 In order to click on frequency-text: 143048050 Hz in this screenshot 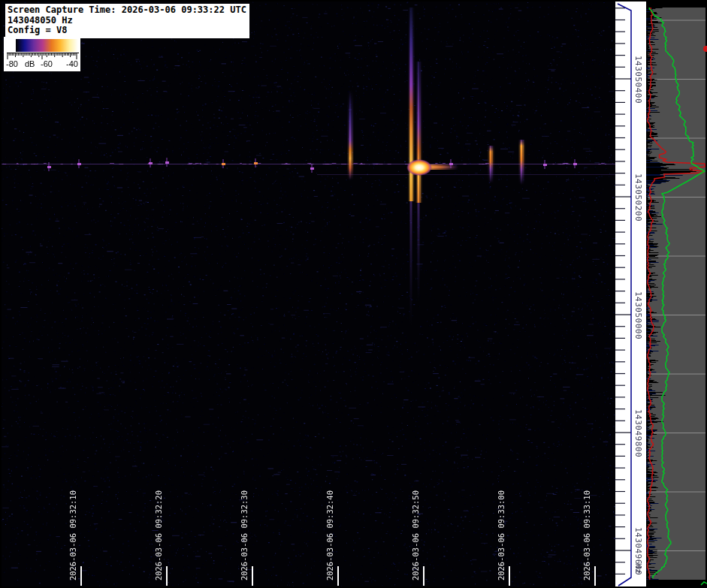, I will do `click(127, 21)`.